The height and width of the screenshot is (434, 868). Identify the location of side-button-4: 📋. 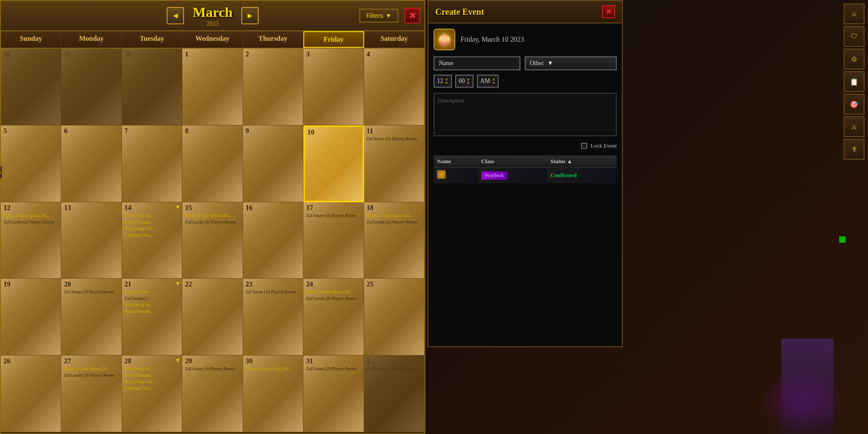
(854, 82).